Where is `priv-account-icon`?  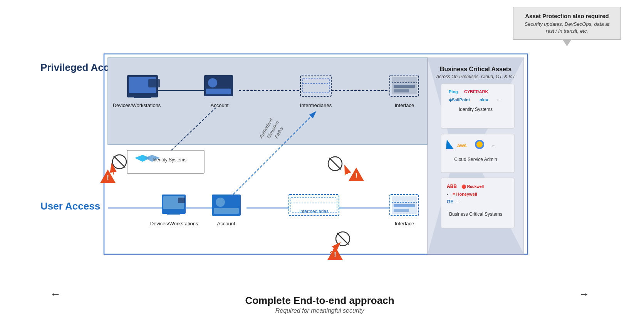 priv-account-icon is located at coordinates (219, 86).